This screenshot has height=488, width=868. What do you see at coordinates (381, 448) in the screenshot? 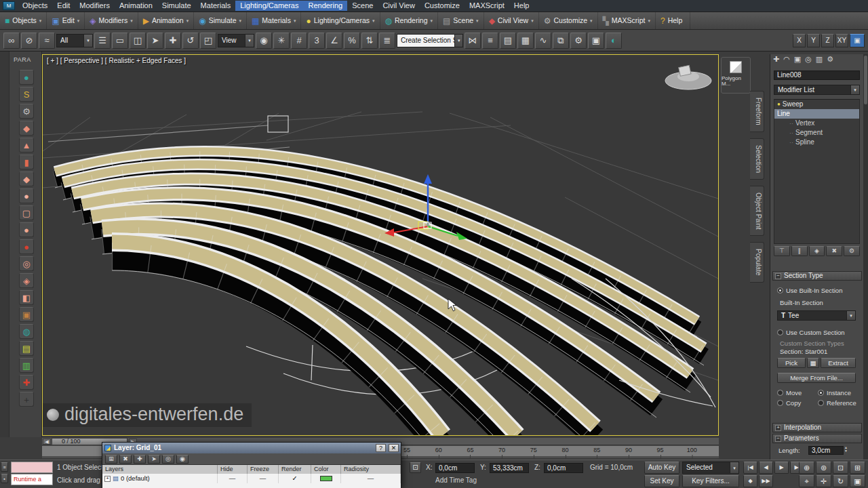
I see `help-icon: ?` at bounding box center [381, 448].